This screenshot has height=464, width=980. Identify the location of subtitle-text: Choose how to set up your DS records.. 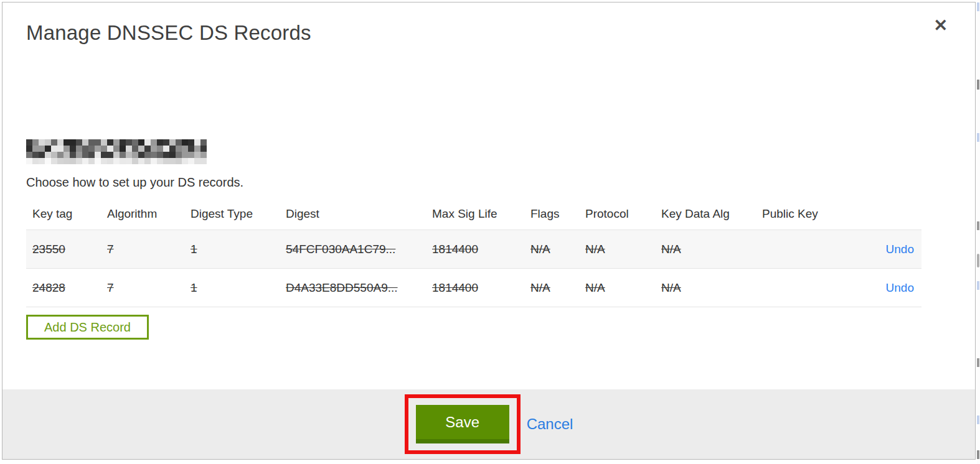
(489, 183).